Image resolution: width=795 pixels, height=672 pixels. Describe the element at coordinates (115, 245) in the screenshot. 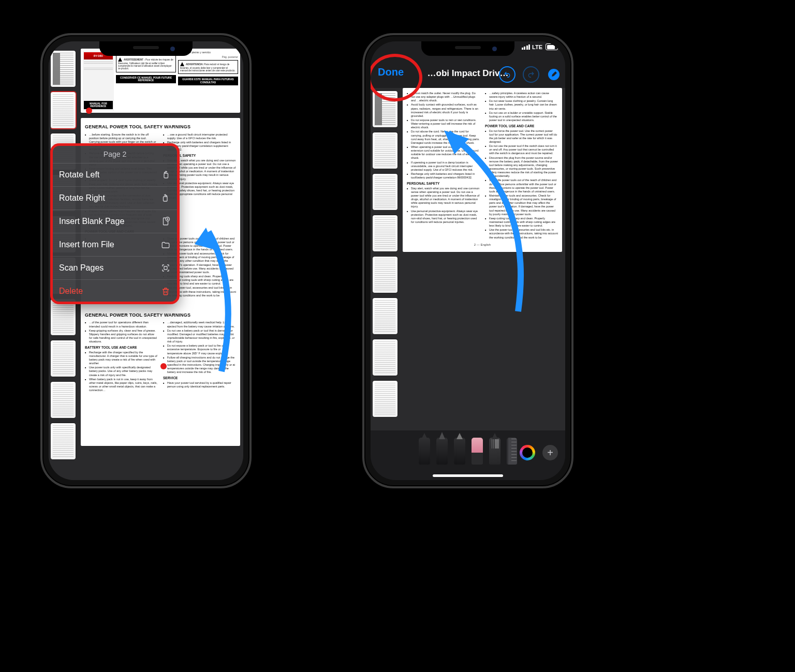

I see `insert-from-file-item: Insert from File` at that location.